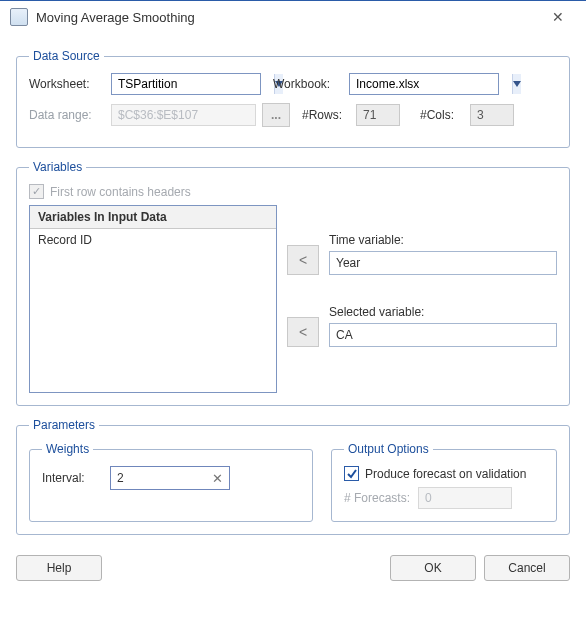 The image size is (586, 618). What do you see at coordinates (293, 482) in the screenshot?
I see `parameters-inner: Weights Interval: 2 ✕ Output Options` at bounding box center [293, 482].